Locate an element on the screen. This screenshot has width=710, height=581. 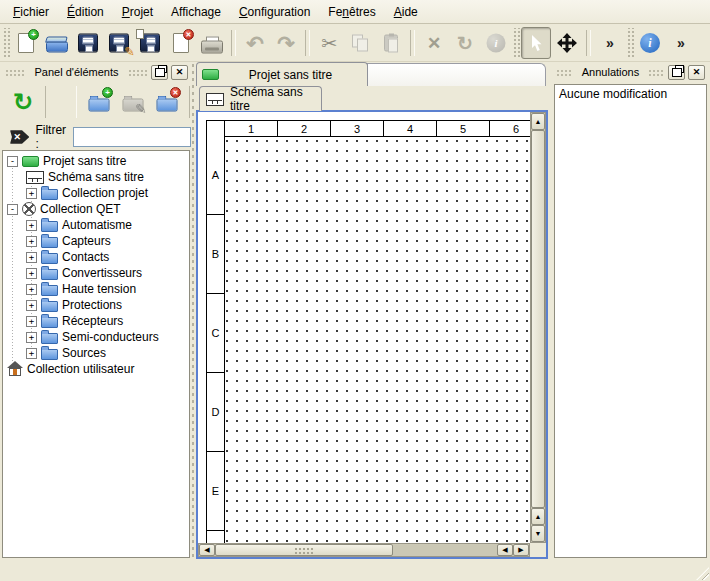
menu-item: Configuration is located at coordinates (274, 12).